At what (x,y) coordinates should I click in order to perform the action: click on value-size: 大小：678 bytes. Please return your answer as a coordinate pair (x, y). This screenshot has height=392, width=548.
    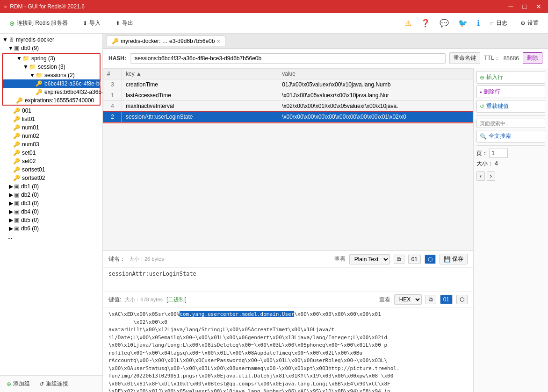
    Looking at the image, I should click on (144, 300).